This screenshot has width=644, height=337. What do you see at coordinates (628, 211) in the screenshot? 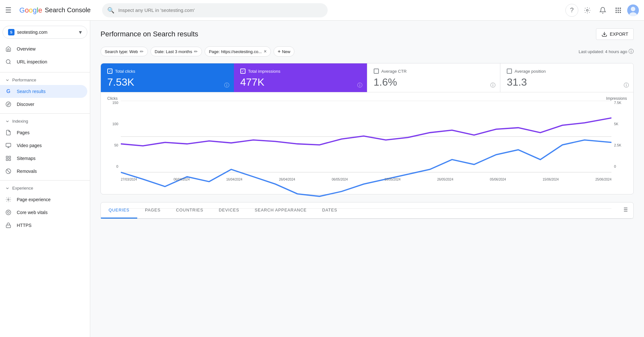
I see `tab-actions` at bounding box center [628, 211].